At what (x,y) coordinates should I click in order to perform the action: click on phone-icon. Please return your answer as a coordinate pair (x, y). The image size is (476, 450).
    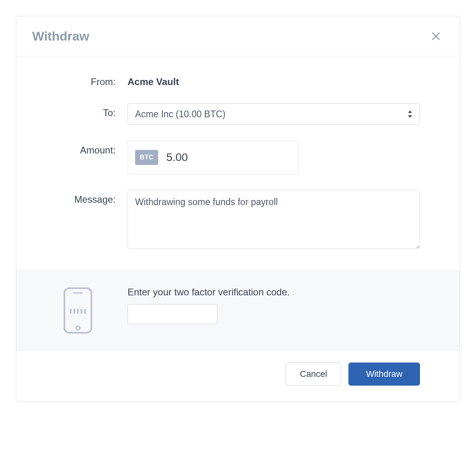
    Looking at the image, I should click on (78, 310).